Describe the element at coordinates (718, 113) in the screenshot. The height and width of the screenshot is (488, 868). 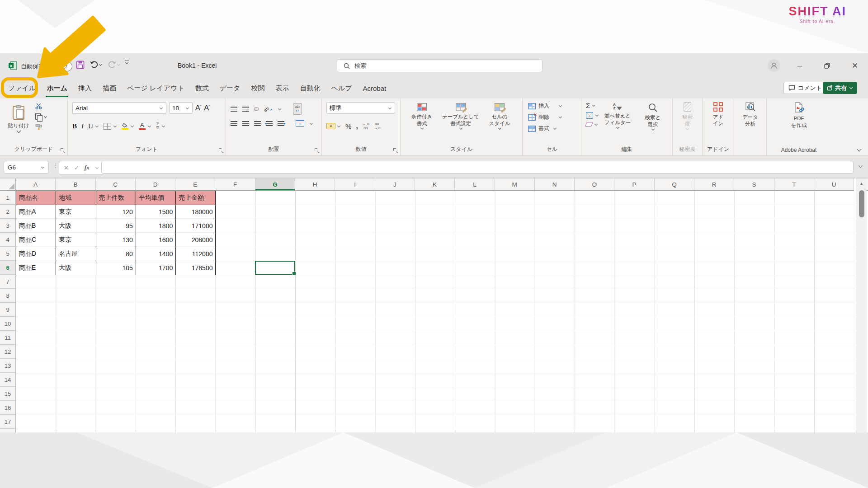
I see `addins-button: アド イン` at that location.